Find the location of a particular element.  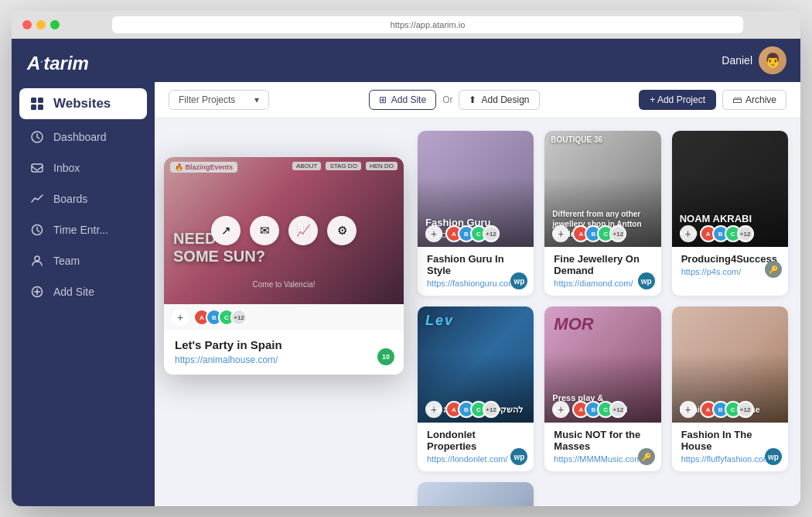

close-button is located at coordinates (27, 25).